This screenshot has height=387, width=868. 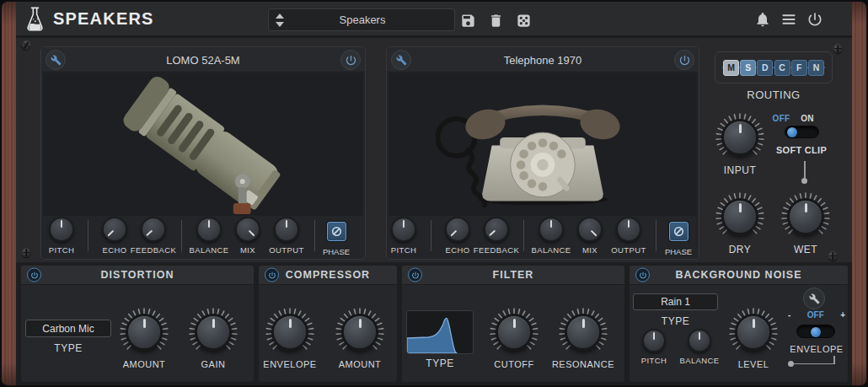 I want to click on preset-next-icon, so click(x=280, y=24).